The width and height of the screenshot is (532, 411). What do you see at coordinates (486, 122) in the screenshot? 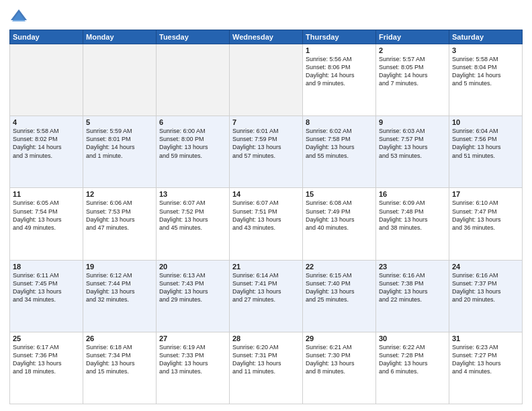
I see `day-number: 10` at bounding box center [486, 122].